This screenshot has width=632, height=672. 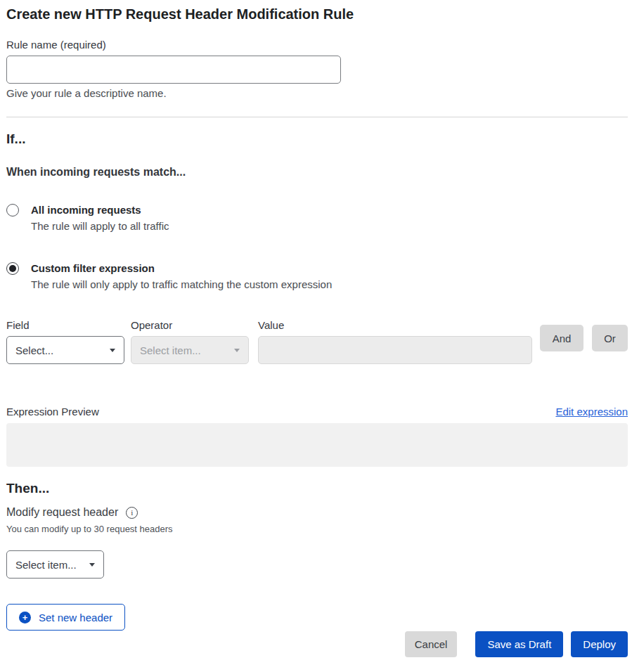 I want to click on field-select-value: Select..., so click(x=34, y=350).